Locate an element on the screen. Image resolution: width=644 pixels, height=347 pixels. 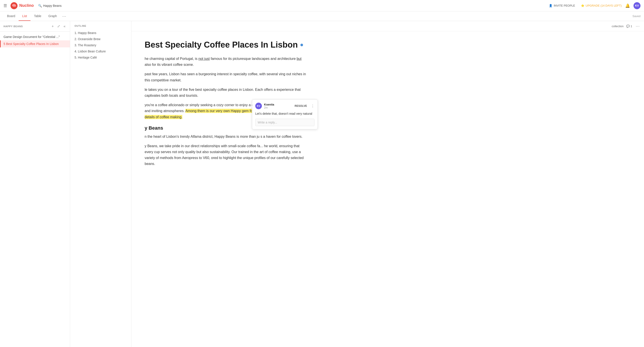
tab-list: List is located at coordinates (24, 16).